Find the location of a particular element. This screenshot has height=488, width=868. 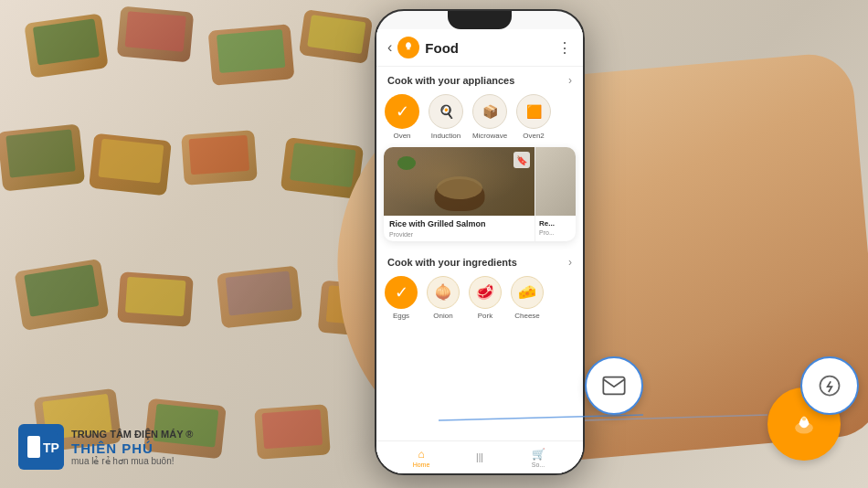

eggs-label: Eggs is located at coordinates (401, 316).